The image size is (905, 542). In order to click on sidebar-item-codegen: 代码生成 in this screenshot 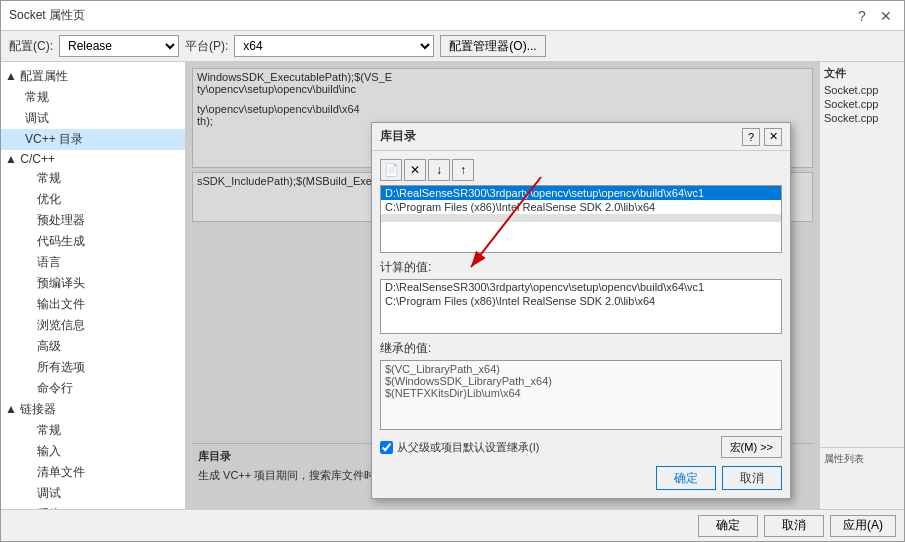, I will do `click(93, 242)`.